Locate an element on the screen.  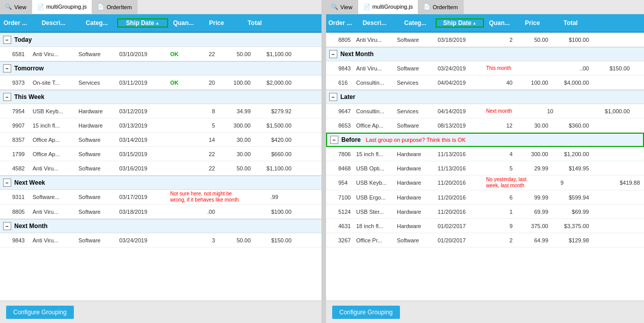
right-tab-orderitem-label: OrderItem is located at coordinates (445, 7).